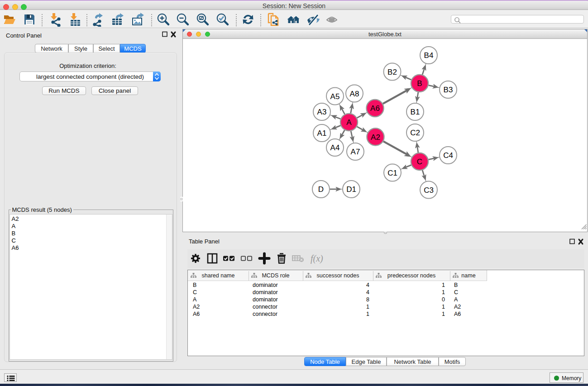  I want to click on svg-text: C1, so click(392, 173).